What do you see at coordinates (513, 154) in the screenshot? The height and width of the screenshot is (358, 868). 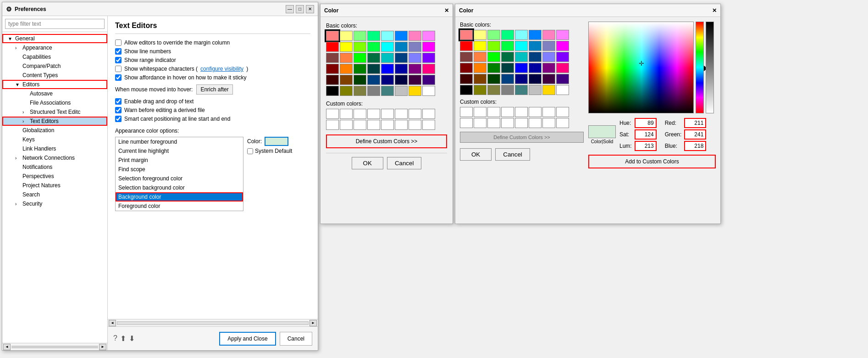 I see `adv-cancel-button: Cancel` at bounding box center [513, 154].